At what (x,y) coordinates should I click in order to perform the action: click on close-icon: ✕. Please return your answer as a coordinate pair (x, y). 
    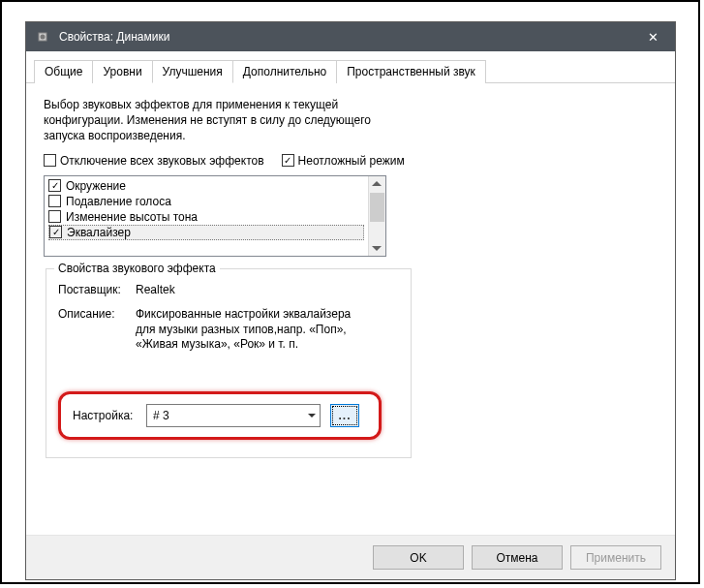
    Looking at the image, I should click on (653, 37).